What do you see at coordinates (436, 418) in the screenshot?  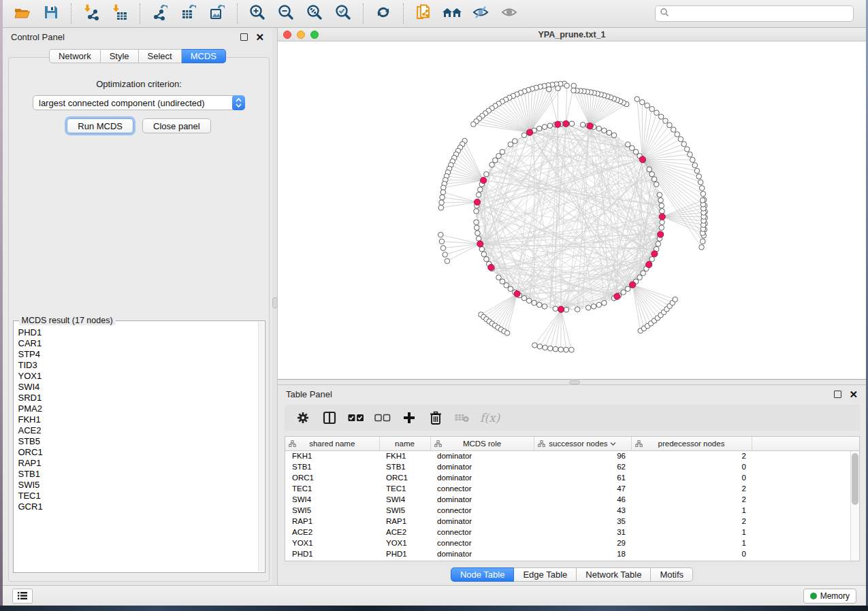 I see `delete-column-icon` at bounding box center [436, 418].